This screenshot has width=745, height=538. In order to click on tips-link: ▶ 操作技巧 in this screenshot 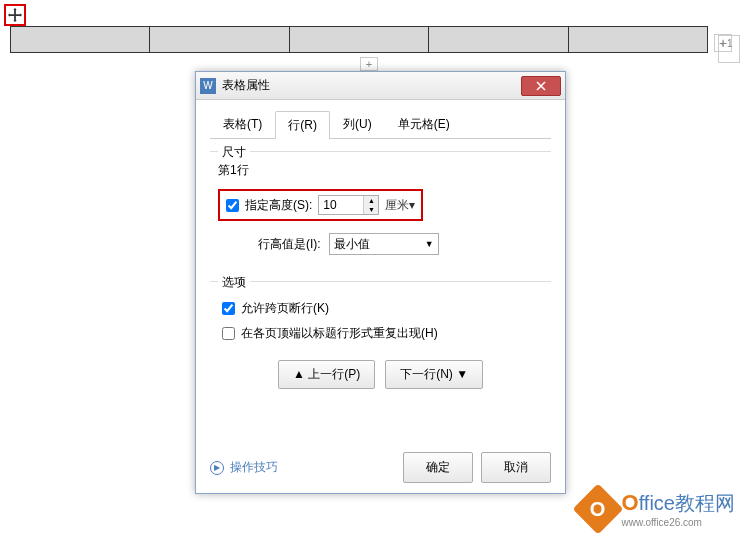, I will do `click(244, 468)`.